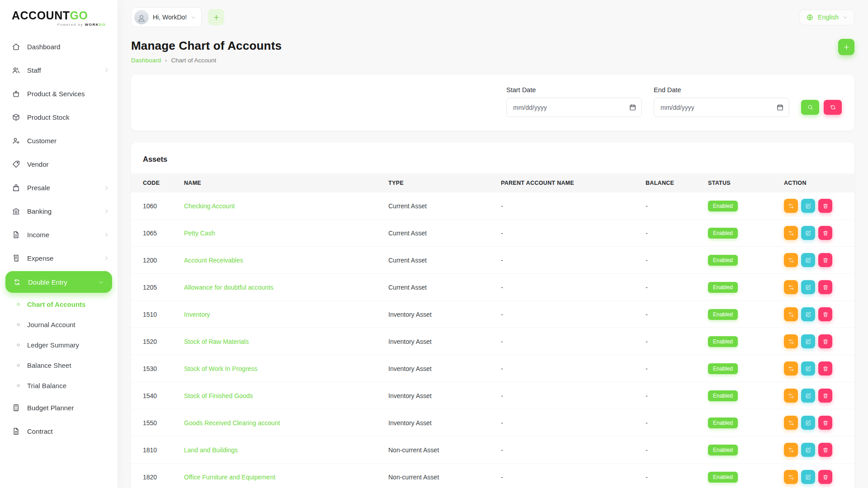 Image resolution: width=868 pixels, height=488 pixels. What do you see at coordinates (493, 46) in the screenshot?
I see `page-title: Manage Chart of Accounts` at bounding box center [493, 46].